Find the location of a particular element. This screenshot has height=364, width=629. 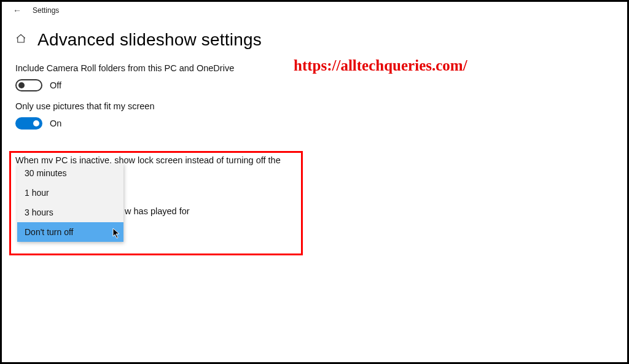

setting-label: Only use pictures that fit my screen is located at coordinates (314, 106).